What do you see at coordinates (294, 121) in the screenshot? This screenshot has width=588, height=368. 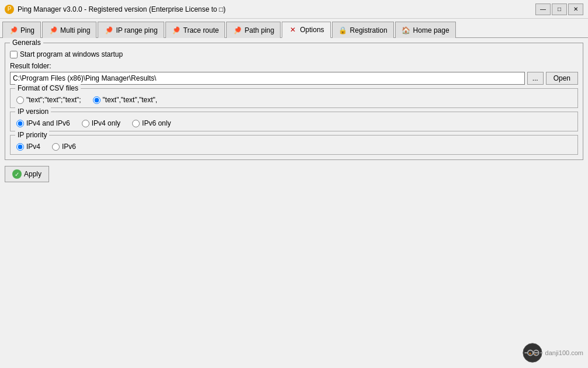 I see `ip-version-group: IP version IPv4 and IPv6 IPv4 only IPv6 …` at bounding box center [294, 121].